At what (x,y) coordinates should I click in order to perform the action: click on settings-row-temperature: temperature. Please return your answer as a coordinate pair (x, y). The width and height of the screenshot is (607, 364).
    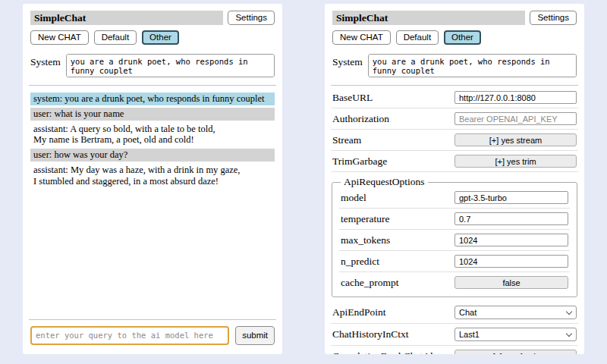
    Looking at the image, I should click on (454, 220).